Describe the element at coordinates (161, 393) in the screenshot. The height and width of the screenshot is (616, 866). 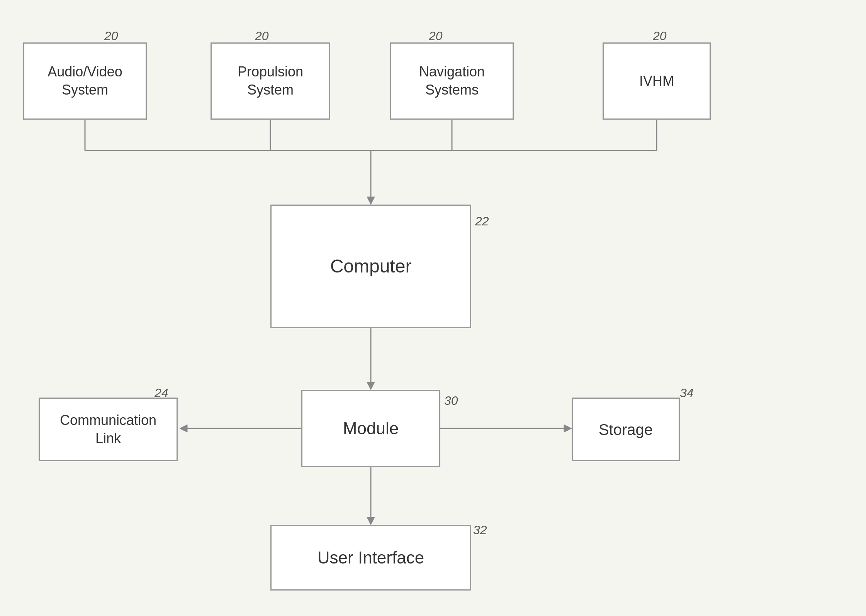
I see `communication-link-ref: 24` at that location.